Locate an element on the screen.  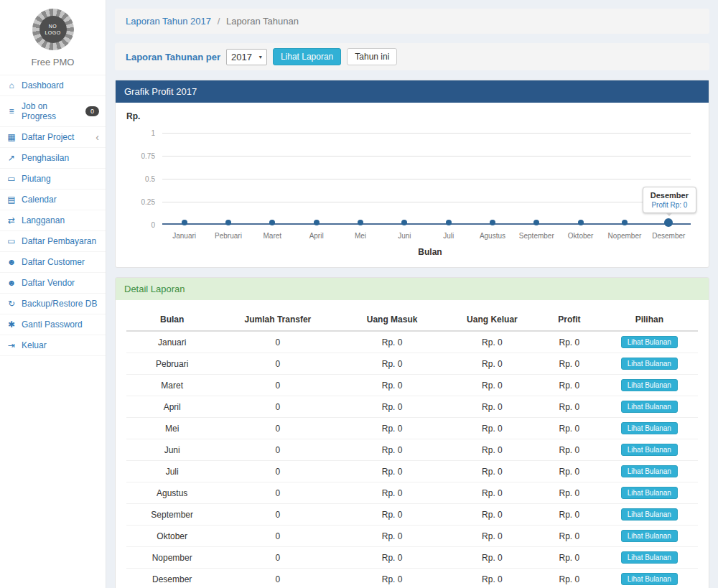
exchange-icon: ⇄ is located at coordinates (11, 220).